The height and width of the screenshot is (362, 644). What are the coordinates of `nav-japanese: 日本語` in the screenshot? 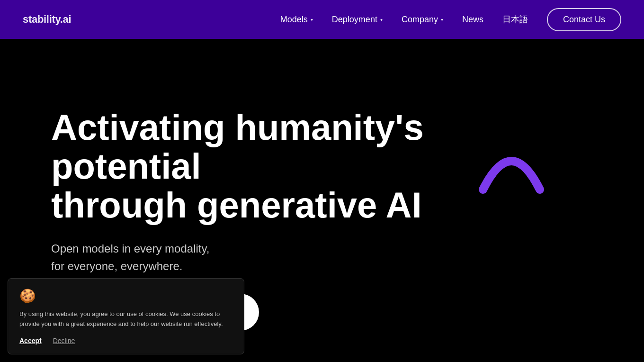 It's located at (515, 19).